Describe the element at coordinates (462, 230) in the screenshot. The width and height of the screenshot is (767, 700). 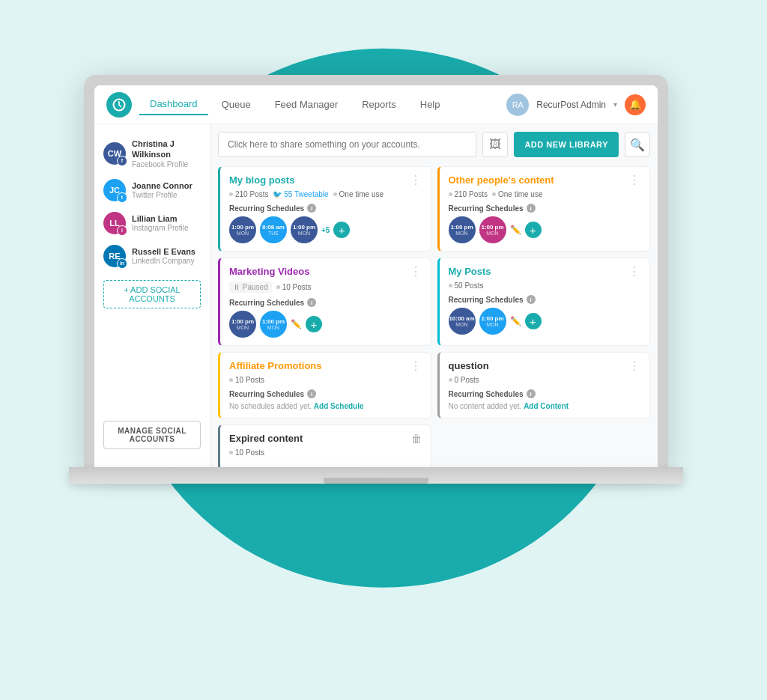
I see `schedule-item-other-1: 1:00 pmMON` at that location.